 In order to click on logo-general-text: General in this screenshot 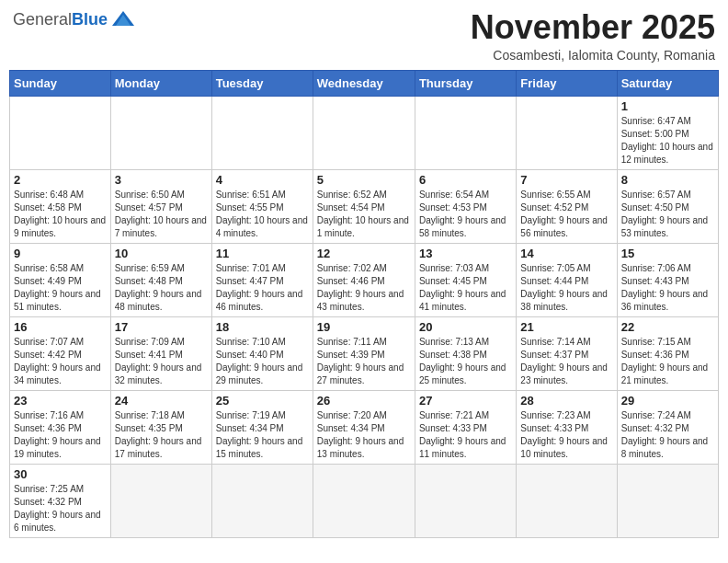, I will do `click(42, 20)`.